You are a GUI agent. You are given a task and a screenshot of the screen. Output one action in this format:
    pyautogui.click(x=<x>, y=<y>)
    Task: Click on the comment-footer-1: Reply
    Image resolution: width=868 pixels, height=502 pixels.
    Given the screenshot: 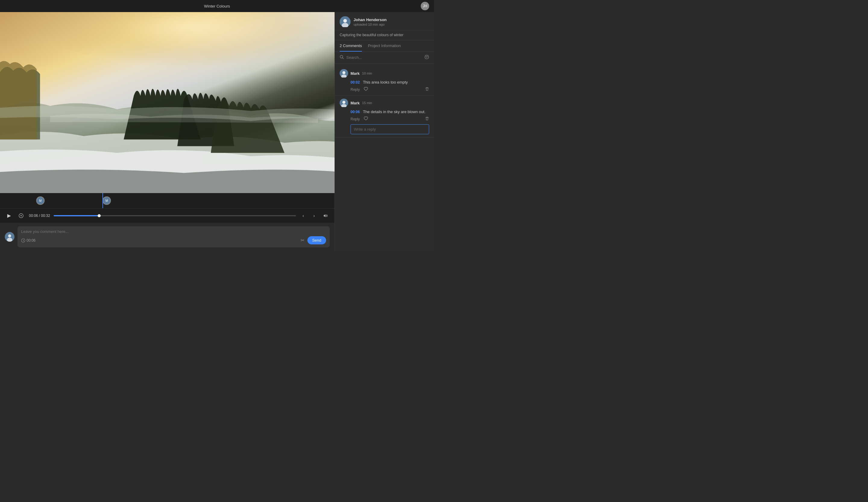 What is the action you would take?
    pyautogui.click(x=384, y=90)
    